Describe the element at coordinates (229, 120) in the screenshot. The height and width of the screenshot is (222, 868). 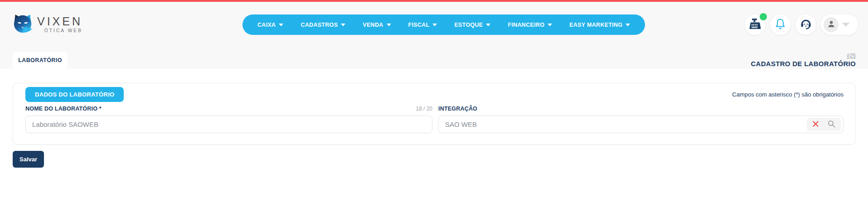
I see `field-laboratory-name: NOME DO LABORATÓRIO * 18 / 20` at that location.